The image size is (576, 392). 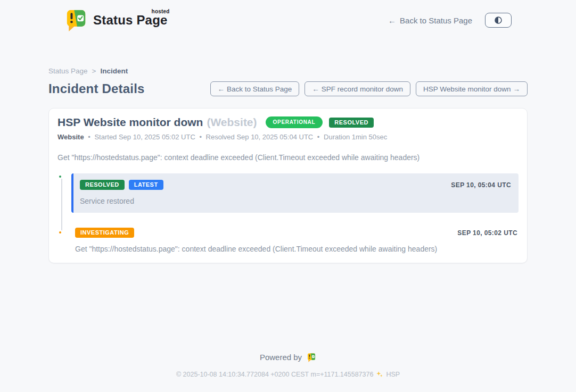 I want to click on timeline-dot-orange, so click(x=60, y=232).